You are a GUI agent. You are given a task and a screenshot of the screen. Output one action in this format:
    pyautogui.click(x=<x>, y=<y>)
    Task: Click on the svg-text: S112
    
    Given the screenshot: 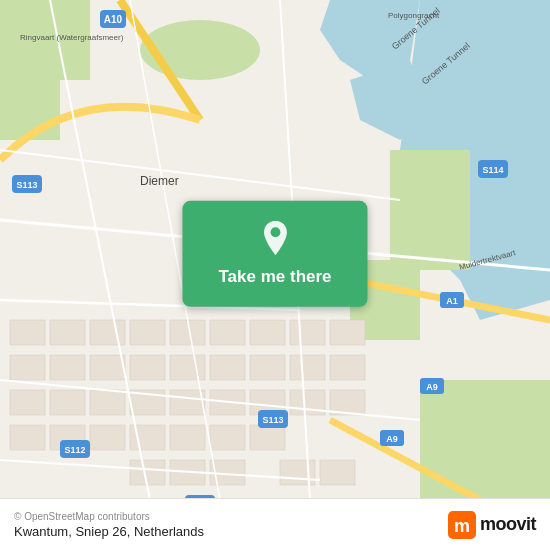 What is the action you would take?
    pyautogui.click(x=74, y=450)
    